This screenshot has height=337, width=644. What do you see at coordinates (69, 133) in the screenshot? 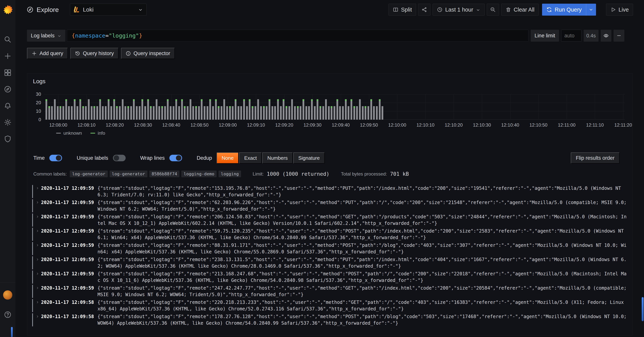
I see `legend-item-unknown: unknown` at bounding box center [69, 133].